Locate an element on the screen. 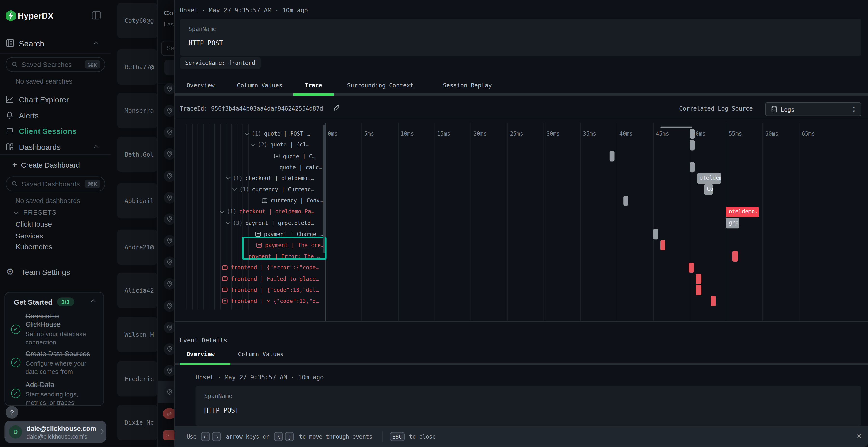  trace-tree-row: frontend | {"code":13,"det… is located at coordinates (271, 290).